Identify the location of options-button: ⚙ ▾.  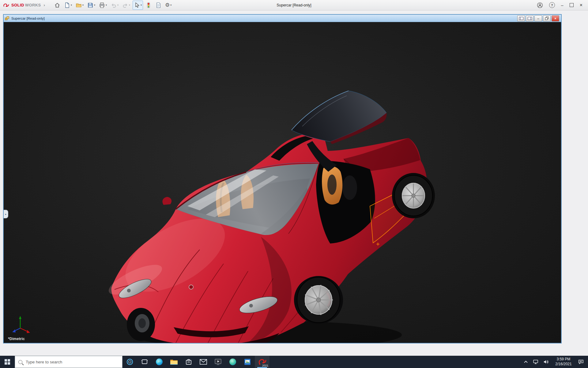
(168, 5).